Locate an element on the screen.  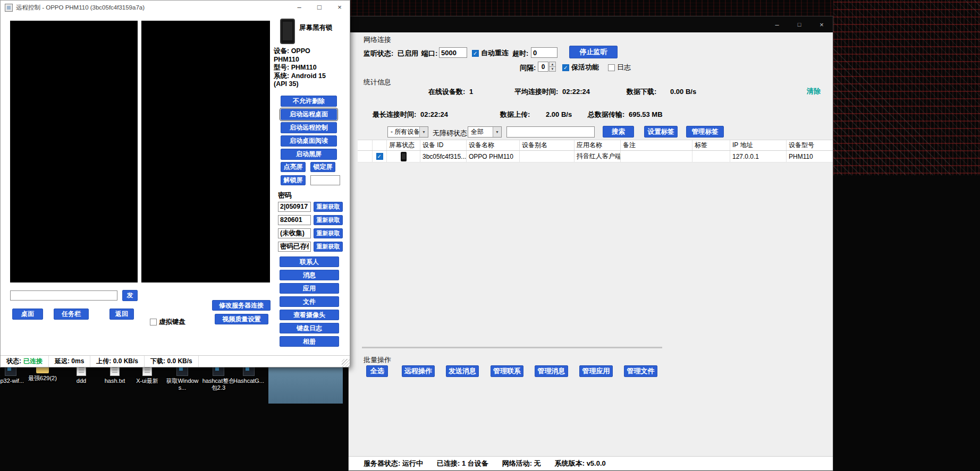
video-quality-button: 视频质量设置 is located at coordinates (241, 319).